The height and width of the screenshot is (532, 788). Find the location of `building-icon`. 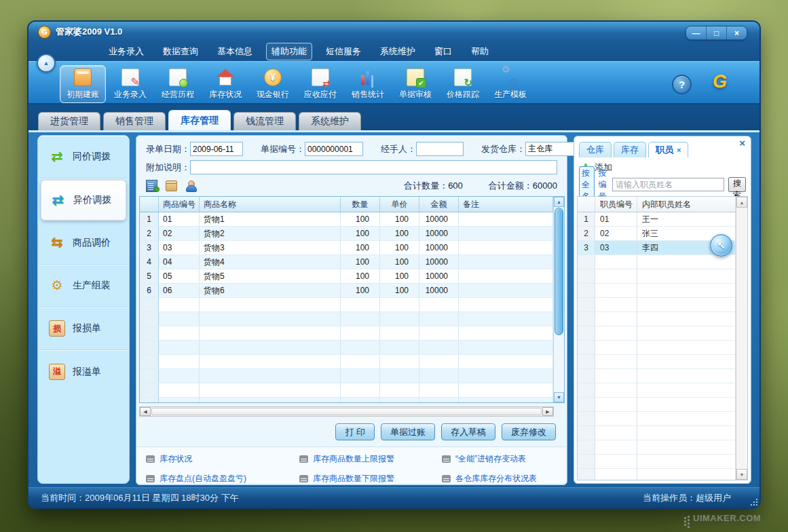

building-icon is located at coordinates (152, 186).